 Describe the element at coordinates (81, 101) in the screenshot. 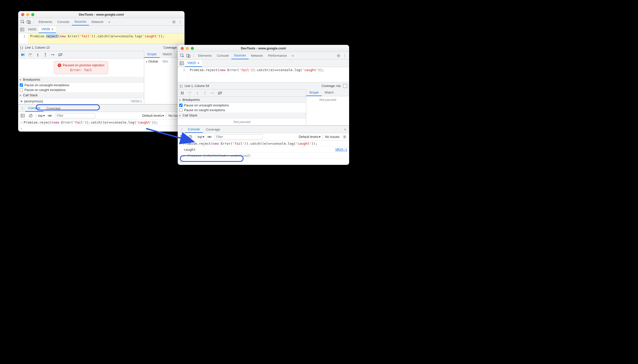

I see `callstack-frame: ➤(anonymous) VM39:1` at that location.